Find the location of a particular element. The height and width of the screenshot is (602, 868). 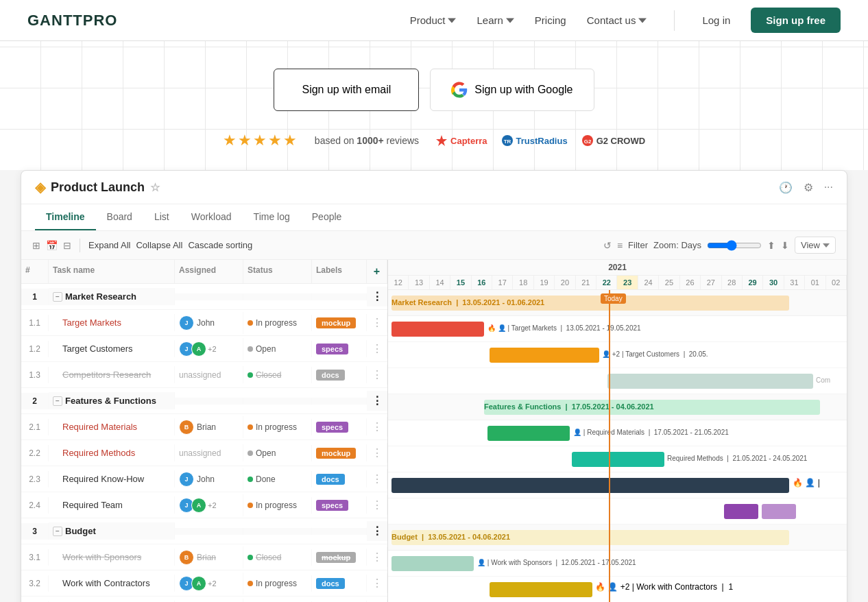

google-icon is located at coordinates (459, 90).